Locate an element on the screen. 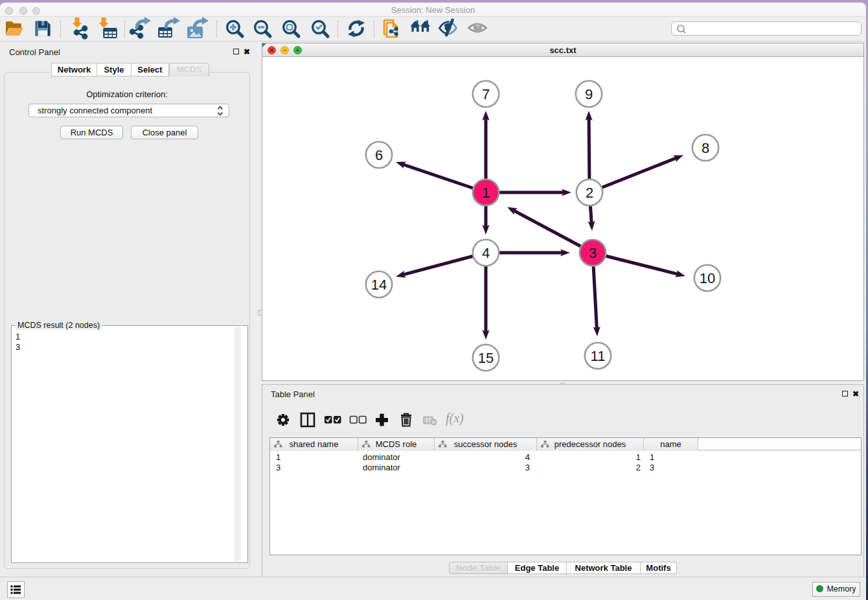 This screenshot has width=868, height=600. svg-text: 4 is located at coordinates (486, 253).